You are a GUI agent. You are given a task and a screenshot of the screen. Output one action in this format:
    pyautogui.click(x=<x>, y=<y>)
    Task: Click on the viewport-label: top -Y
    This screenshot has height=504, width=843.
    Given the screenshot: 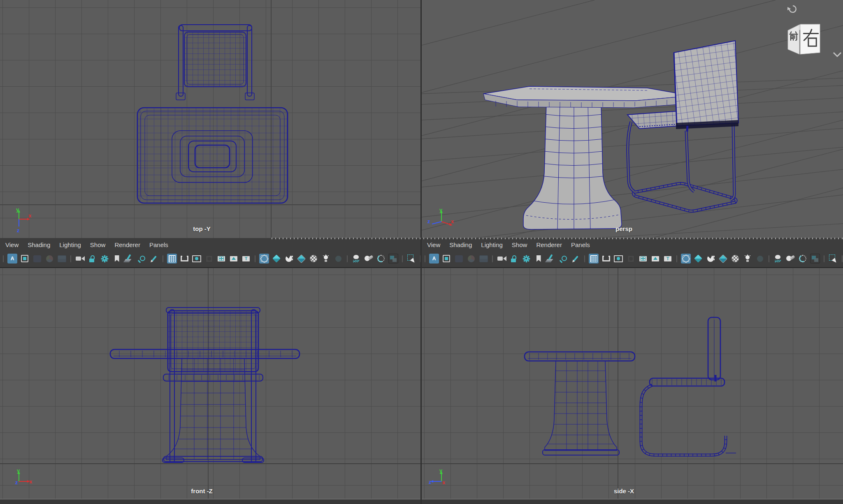 What is the action you would take?
    pyautogui.click(x=202, y=229)
    